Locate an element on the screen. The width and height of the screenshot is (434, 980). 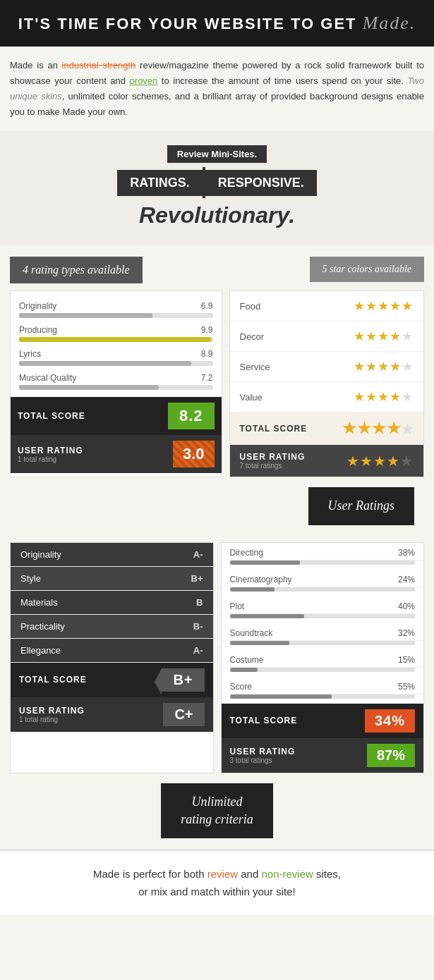
footer-non-review: non-review is located at coordinates (287, 874).